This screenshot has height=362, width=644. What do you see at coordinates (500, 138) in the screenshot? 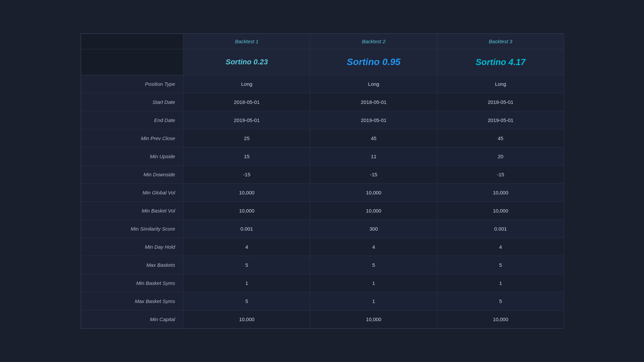
I see `row-value-bt3: 45` at bounding box center [500, 138].